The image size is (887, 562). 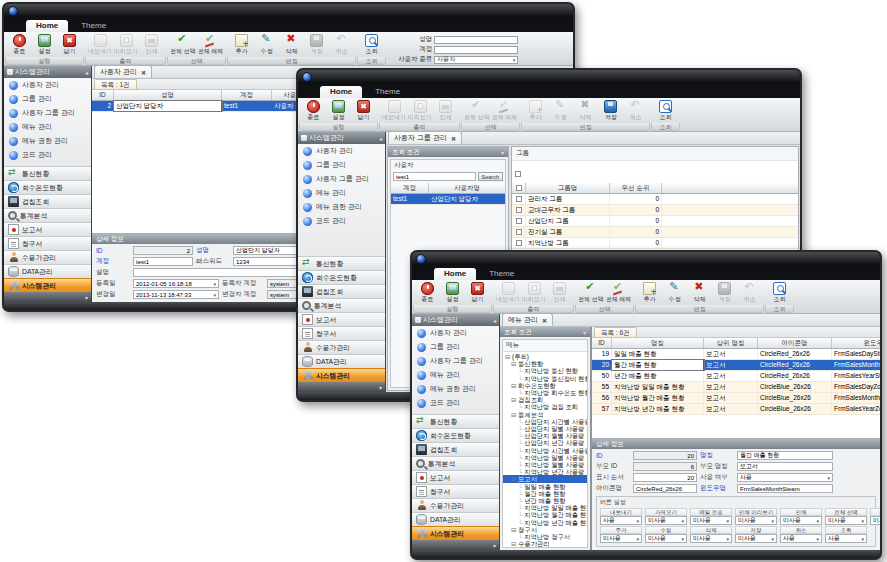 I want to click on tree-node: 회수온도현황, so click(x=545, y=386).